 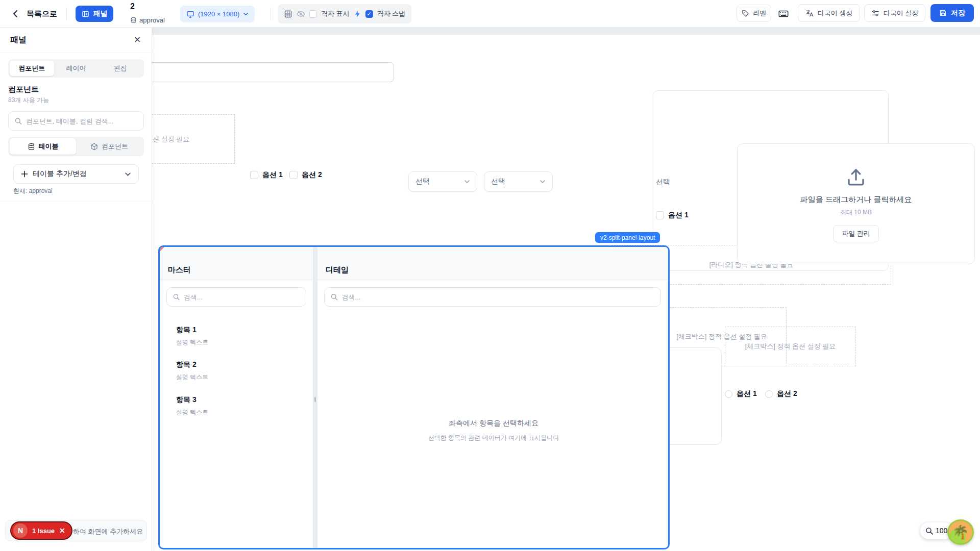 I want to click on label-button-label: 라벨, so click(x=760, y=13).